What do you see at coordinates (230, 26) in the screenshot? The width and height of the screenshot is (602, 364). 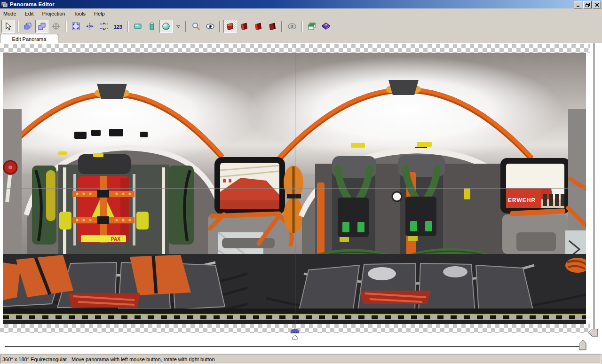 I see `images-blended-button` at bounding box center [230, 26].